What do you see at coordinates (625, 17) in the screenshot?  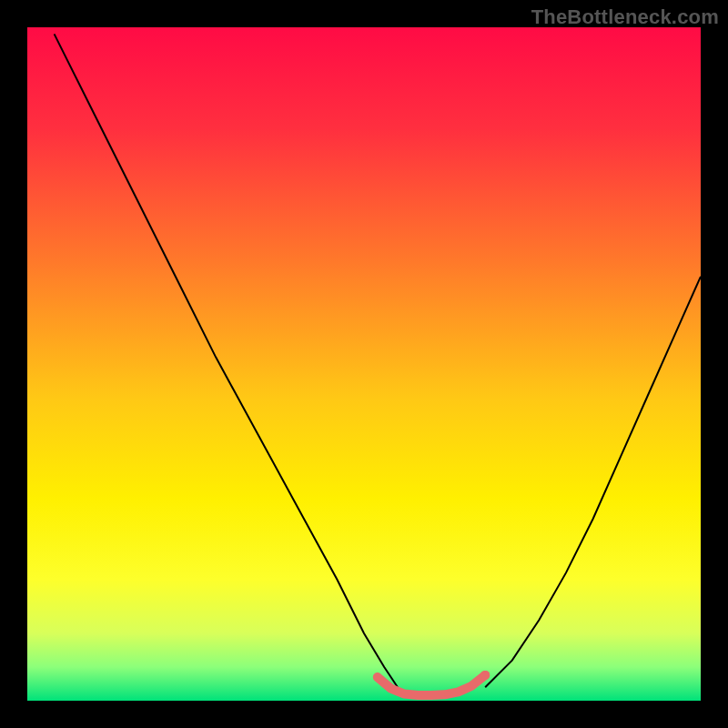 I see `watermark-text: TheBottleneck.com` at bounding box center [625, 17].